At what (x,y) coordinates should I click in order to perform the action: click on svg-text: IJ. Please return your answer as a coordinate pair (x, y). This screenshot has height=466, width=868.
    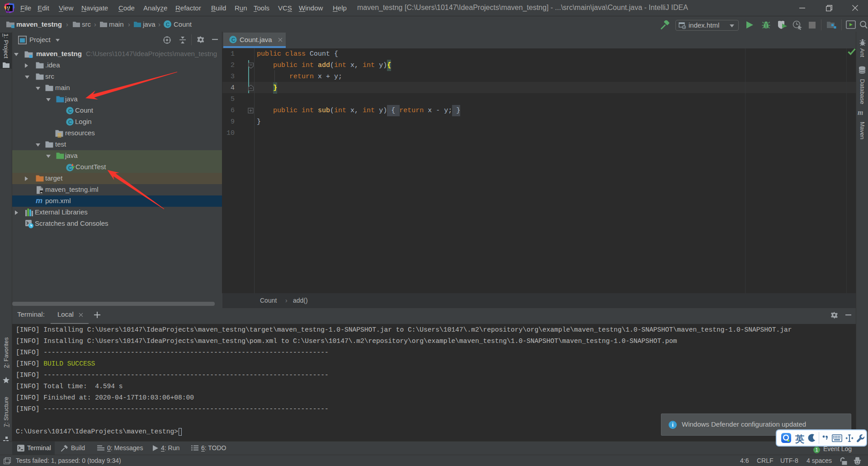
    Looking at the image, I should click on (9, 7).